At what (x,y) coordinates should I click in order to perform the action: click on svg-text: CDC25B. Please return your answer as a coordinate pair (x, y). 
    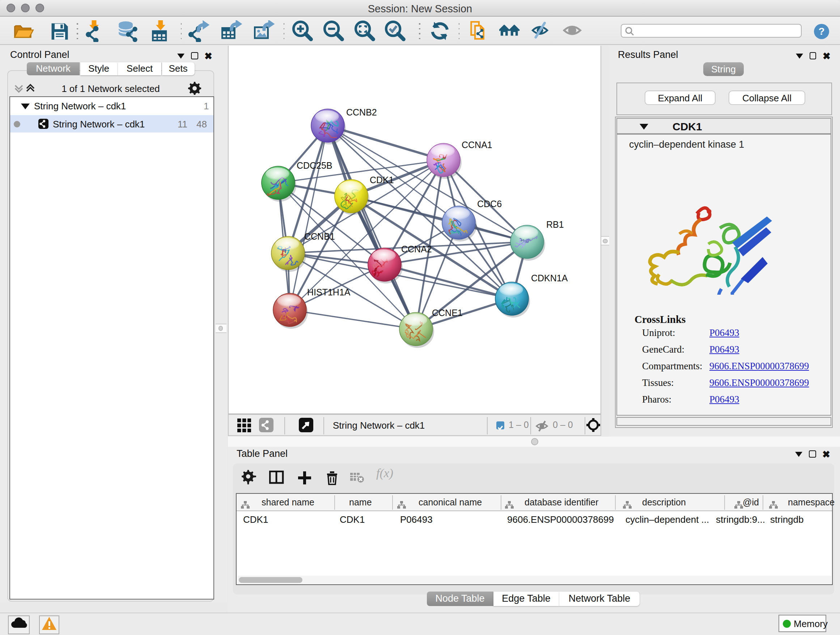
    Looking at the image, I should click on (314, 165).